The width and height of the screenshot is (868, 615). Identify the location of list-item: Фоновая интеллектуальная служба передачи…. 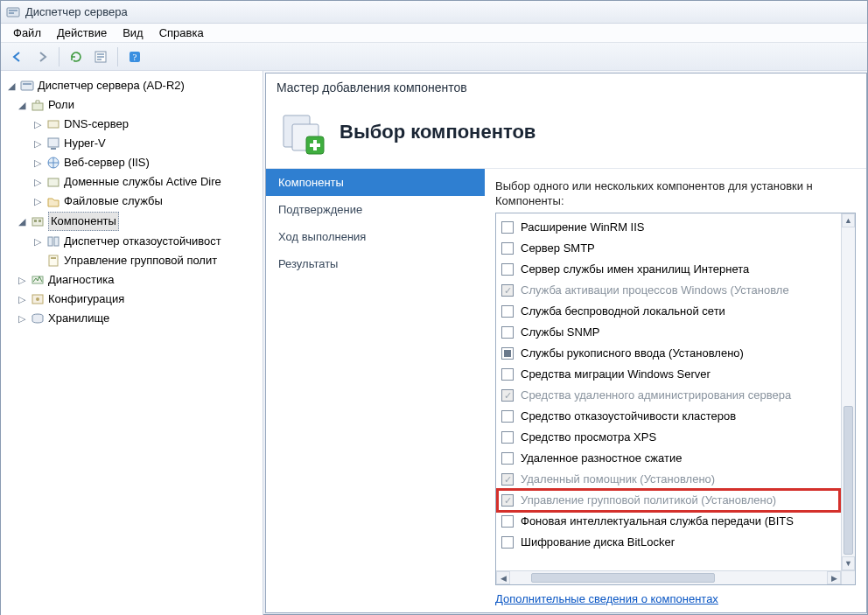
(668, 521).